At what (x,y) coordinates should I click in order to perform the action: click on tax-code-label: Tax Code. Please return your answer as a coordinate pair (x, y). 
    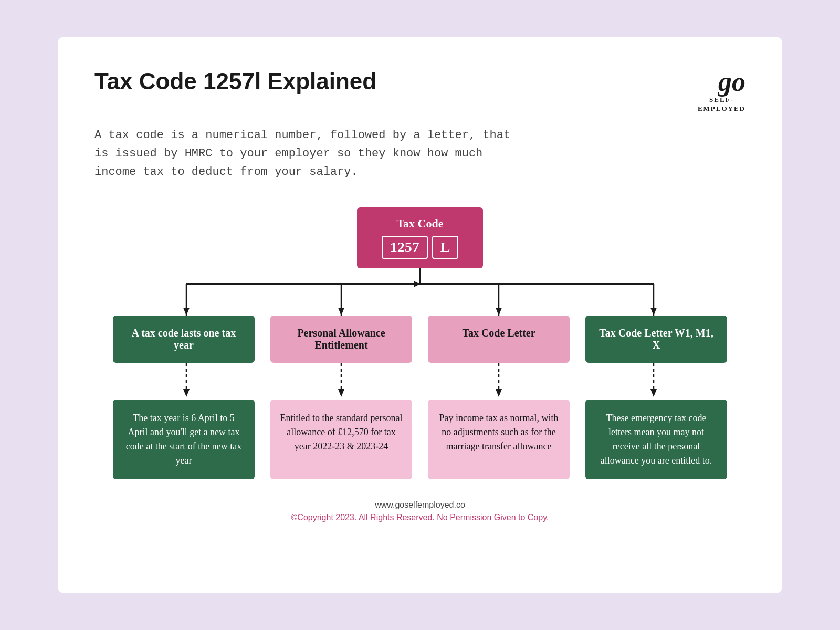
    Looking at the image, I should click on (420, 224).